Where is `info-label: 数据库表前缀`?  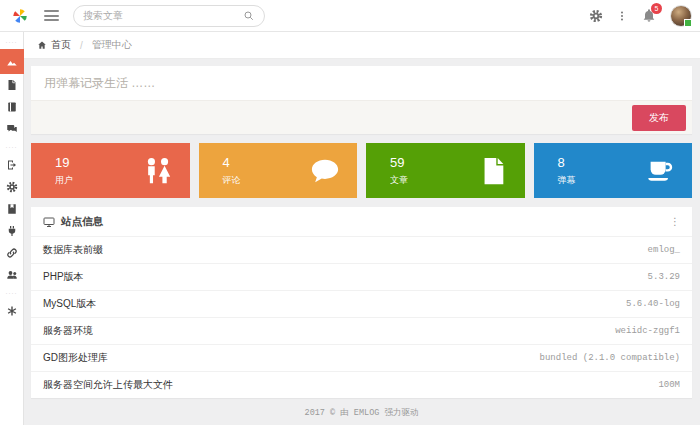
info-label: 数据库表前缀 is located at coordinates (73, 250).